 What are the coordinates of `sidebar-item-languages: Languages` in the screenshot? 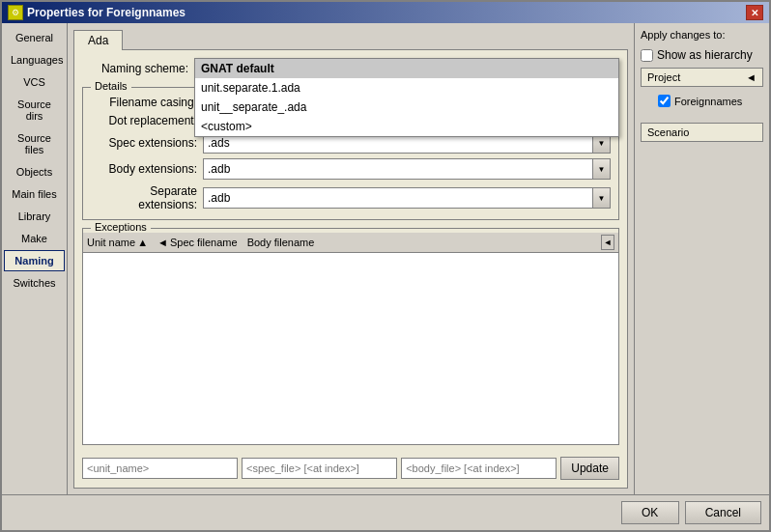 It's located at (35, 60).